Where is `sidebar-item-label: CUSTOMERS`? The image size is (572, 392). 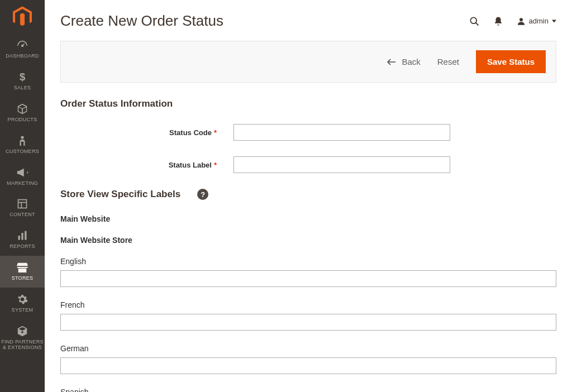 sidebar-item-label: CUSTOMERS is located at coordinates (22, 152).